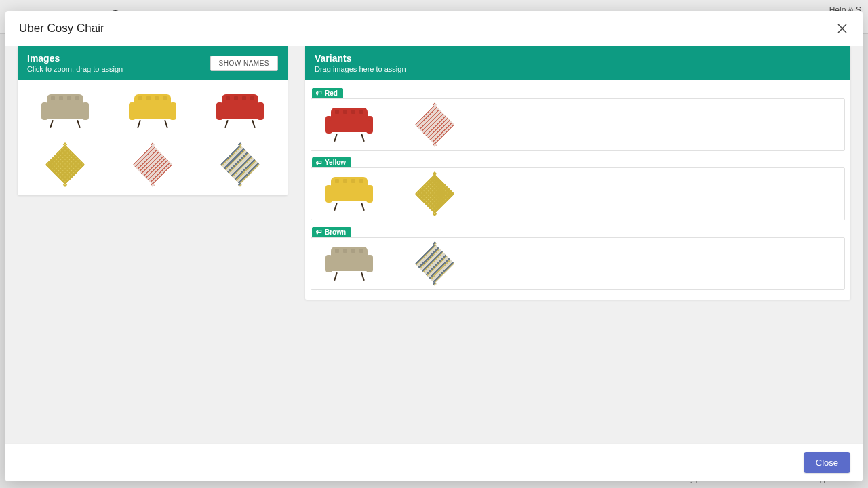  What do you see at coordinates (827, 462) in the screenshot?
I see `close-button: Close` at bounding box center [827, 462].